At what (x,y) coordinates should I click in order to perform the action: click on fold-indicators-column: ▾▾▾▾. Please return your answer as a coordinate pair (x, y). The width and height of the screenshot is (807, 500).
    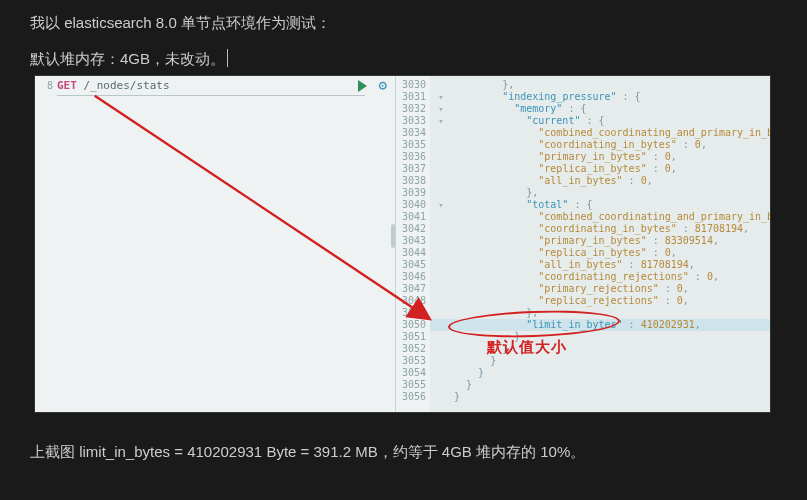
    Looking at the image, I should click on (441, 244).